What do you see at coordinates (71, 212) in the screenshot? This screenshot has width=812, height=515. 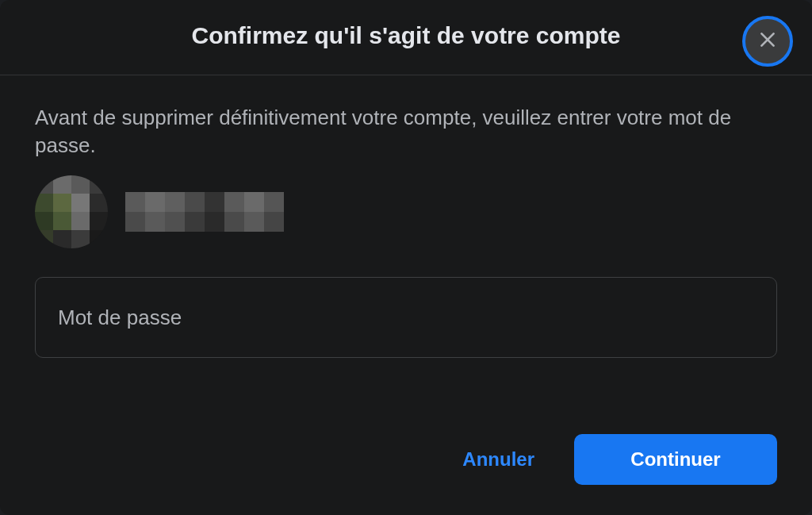 I see `avatar` at bounding box center [71, 212].